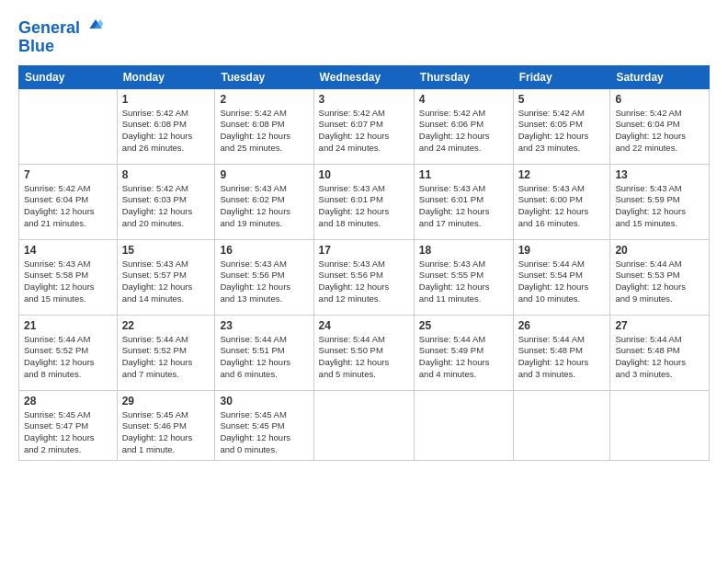  What do you see at coordinates (265, 425) in the screenshot?
I see `calendar-cell: 30Sunrise: 5:45 AM Sunset: 5:45 PM Dayli…` at bounding box center [265, 425].